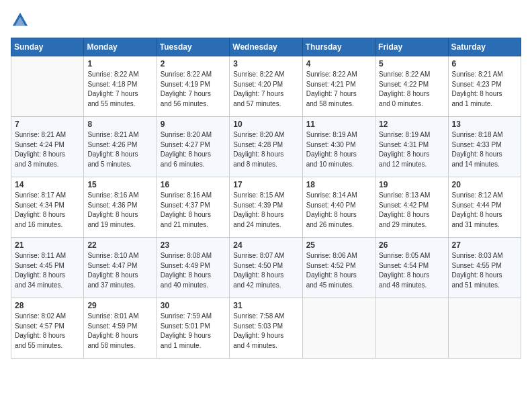  What do you see at coordinates (339, 147) in the screenshot?
I see `calendar-cell: 11Sunrise: 8:19 AMSunset: 4:30 PMDayligh…` at bounding box center [339, 147].